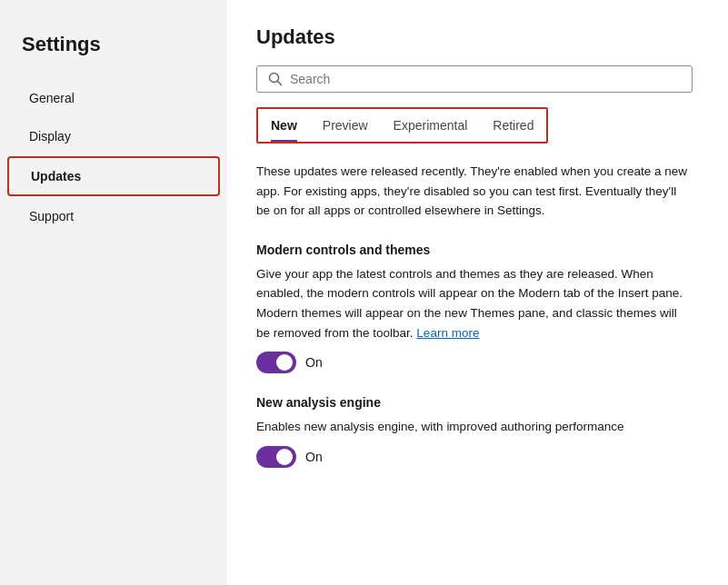 This screenshot has height=585, width=728. Describe the element at coordinates (345, 125) in the screenshot. I see `tab-preview-label: Preview` at that location.